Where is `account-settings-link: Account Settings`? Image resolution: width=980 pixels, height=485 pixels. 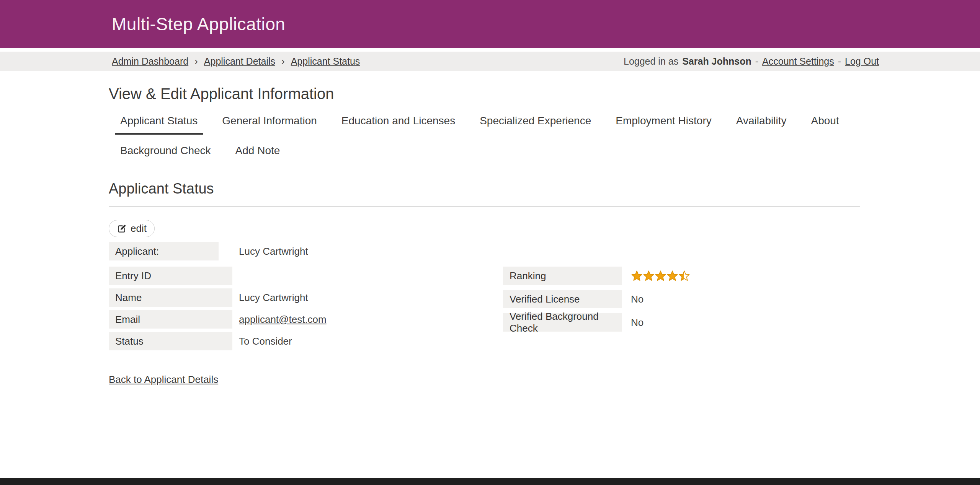 account-settings-link: Account Settings is located at coordinates (798, 61).